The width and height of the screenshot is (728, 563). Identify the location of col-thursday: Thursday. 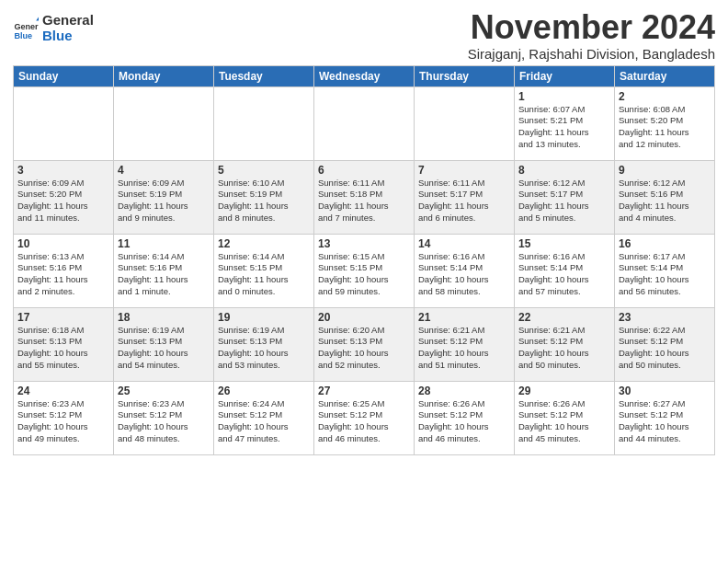
(465, 75).